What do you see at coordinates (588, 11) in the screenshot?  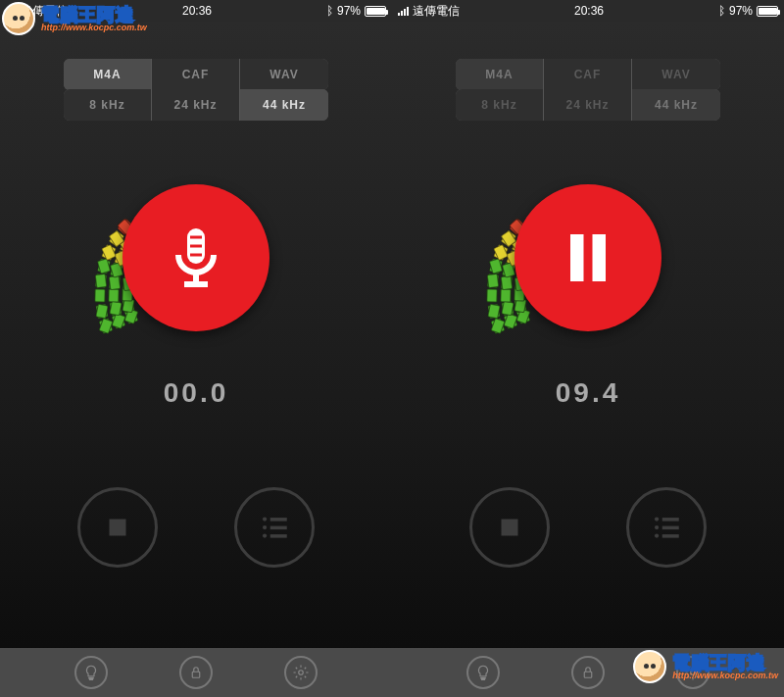 I see `status-bar: 遠傳電信 20:36 ᛒ 97%` at bounding box center [588, 11].